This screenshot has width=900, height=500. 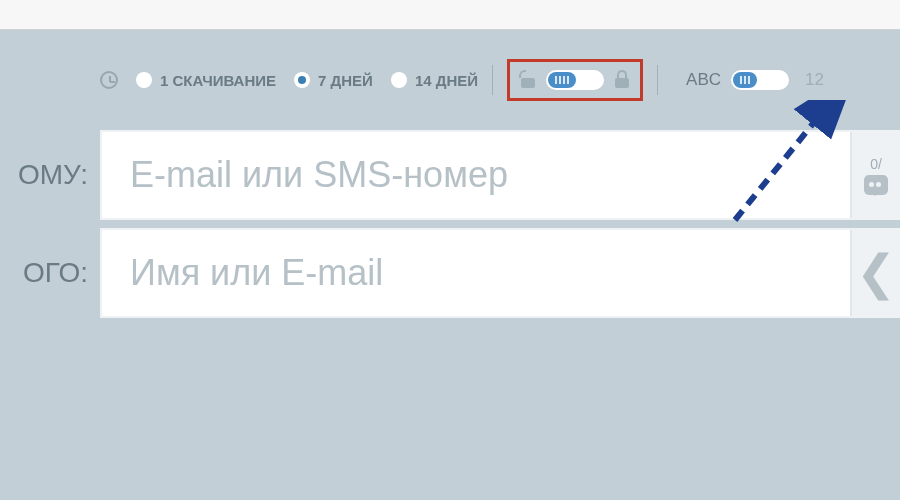 What do you see at coordinates (755, 80) in the screenshot?
I see `password-length-group: ABC 12` at bounding box center [755, 80].